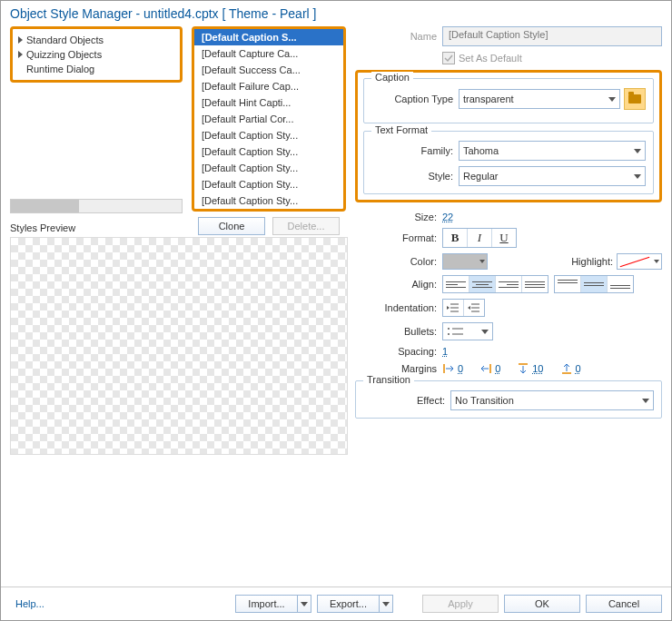 Image resolution: width=672 pixels, height=621 pixels. Describe the element at coordinates (399, 351) in the screenshot. I see `spacing-label: Spacing:` at that location.